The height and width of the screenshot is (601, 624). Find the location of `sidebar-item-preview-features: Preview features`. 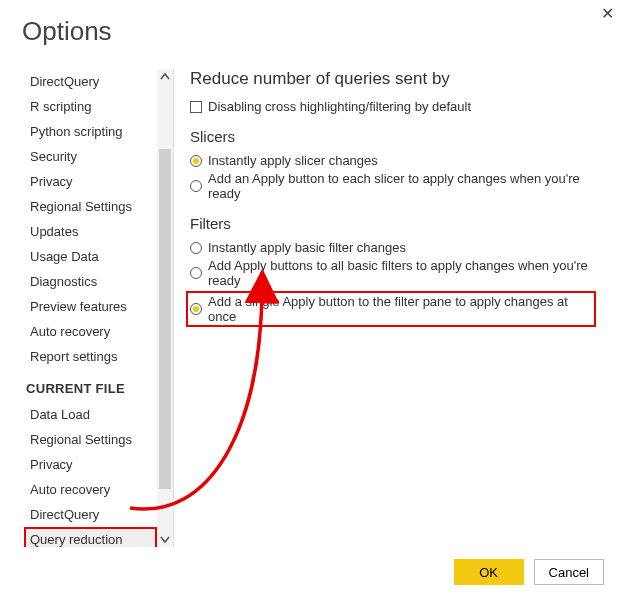

sidebar-item-preview-features: Preview features is located at coordinates (90, 306).